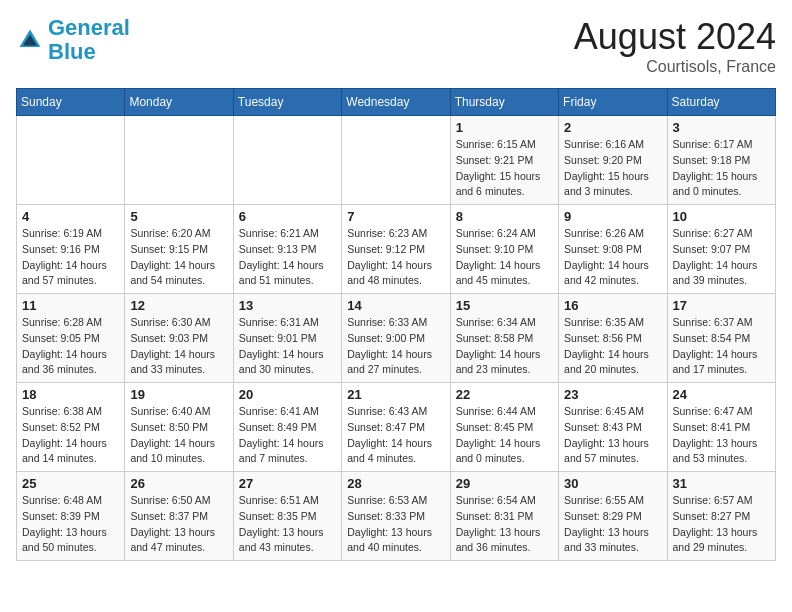  I want to click on day-number: 30, so click(612, 484).